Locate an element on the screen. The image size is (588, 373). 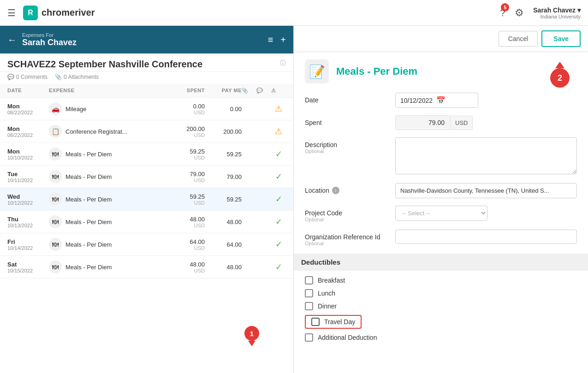
pay-me-value: 0.00 is located at coordinates (223, 109).